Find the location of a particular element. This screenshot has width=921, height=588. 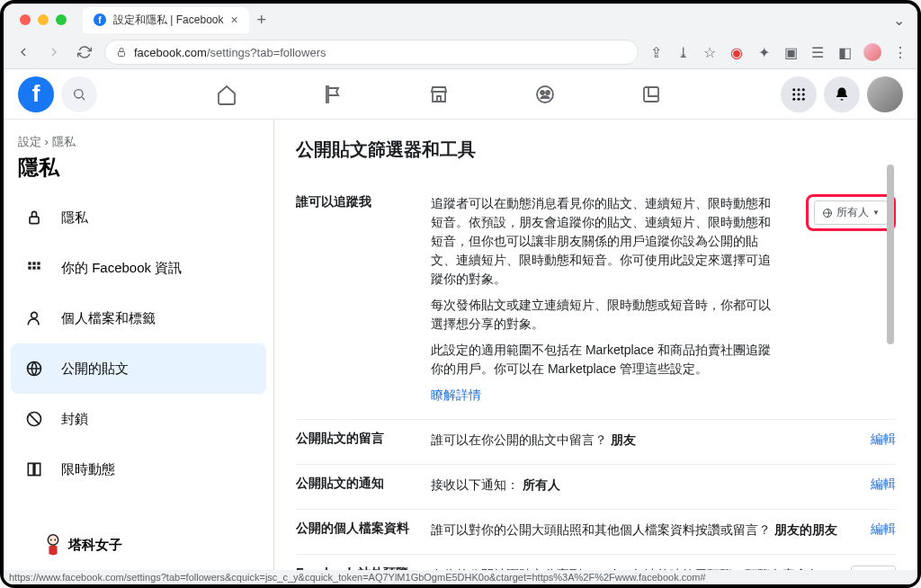

reader-icon: ☰ is located at coordinates (818, 52).